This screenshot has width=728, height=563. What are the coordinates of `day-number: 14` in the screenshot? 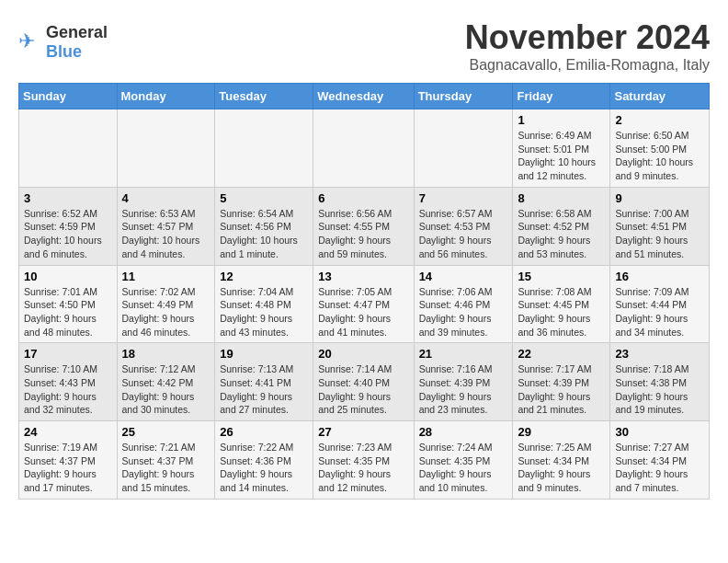 It's located at (463, 276).